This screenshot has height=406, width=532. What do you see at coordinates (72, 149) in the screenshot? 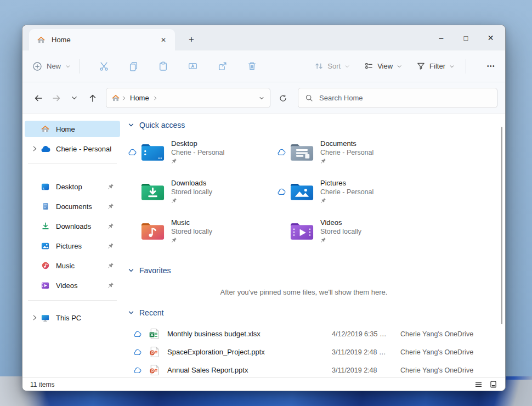
I see `sidebar-item-onedrive: Cherie - Personal` at bounding box center [72, 149].